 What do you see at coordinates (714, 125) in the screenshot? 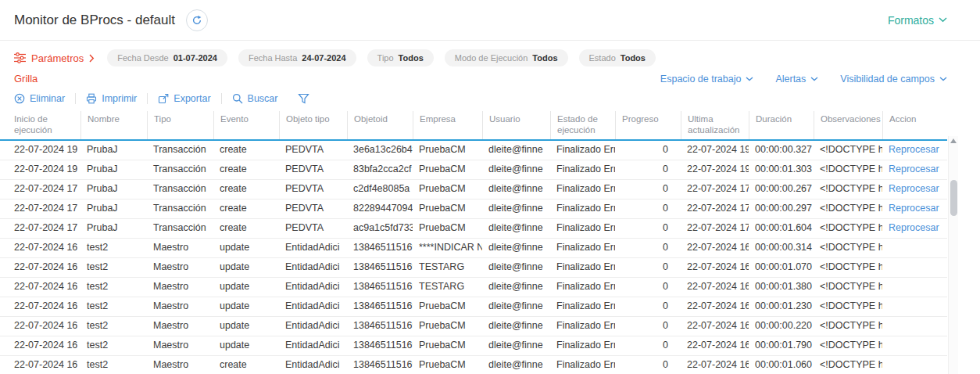
I see `column-header: Ultima actualización` at bounding box center [714, 125].